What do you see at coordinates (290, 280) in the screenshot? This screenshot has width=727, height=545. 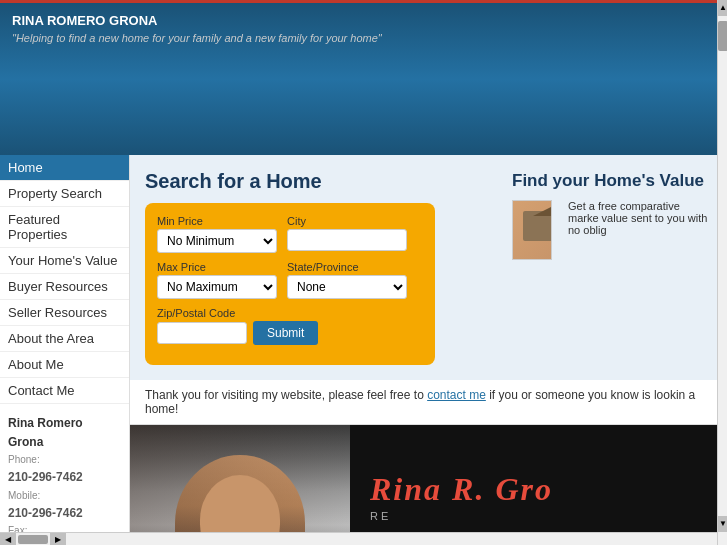 I see `search-row-2: Max Price No Maximum $100,000 $200,000 $…` at bounding box center [290, 280].